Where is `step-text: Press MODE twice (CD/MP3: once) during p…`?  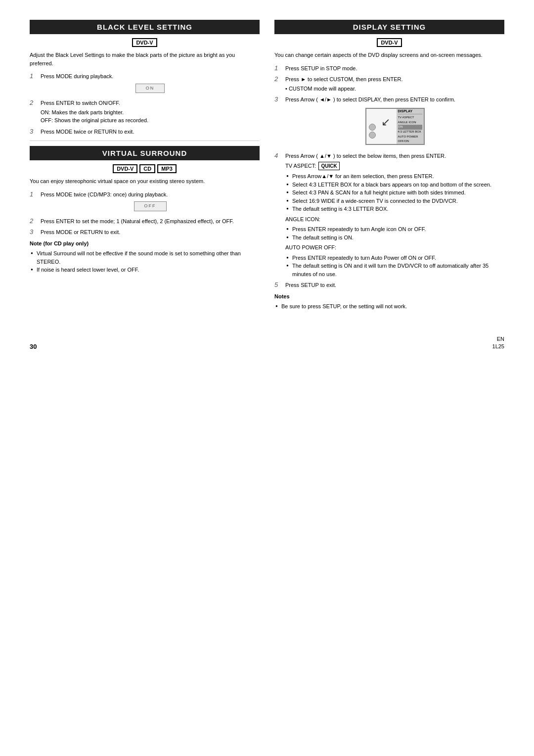 step-text: Press MODE twice (CD/MP3: once) during p… is located at coordinates (150, 202).